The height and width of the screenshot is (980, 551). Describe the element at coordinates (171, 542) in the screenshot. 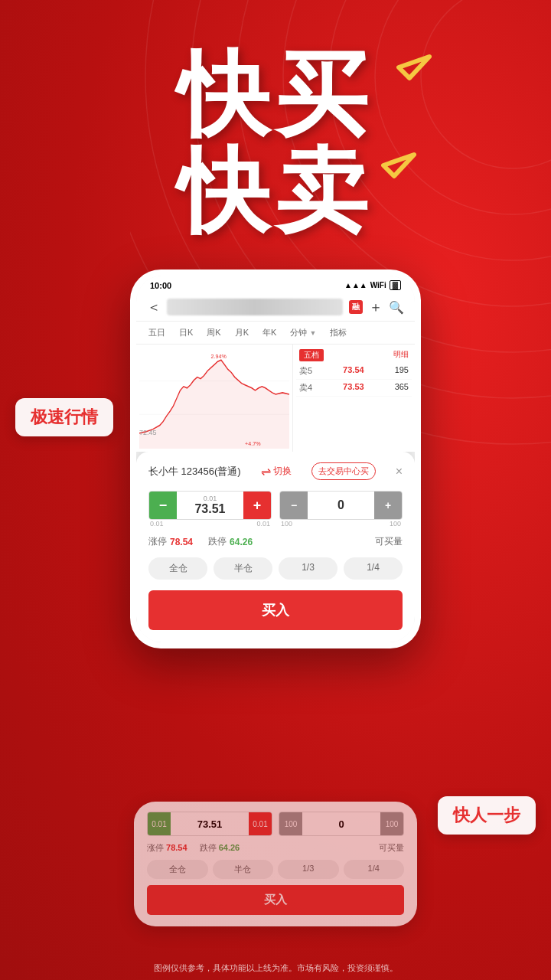

I see `limit-up-info: 涨停 78.54` at that location.